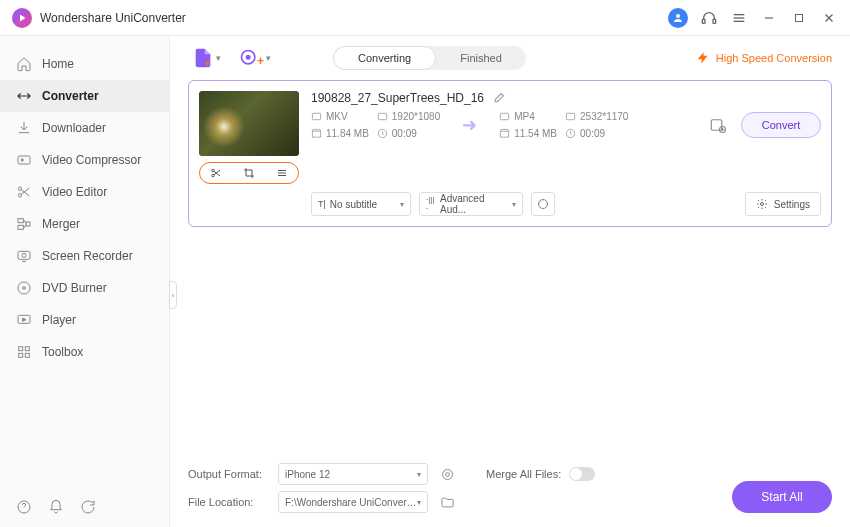 This screenshot has height=527, width=850. I want to click on converter-icon, so click(24, 96).